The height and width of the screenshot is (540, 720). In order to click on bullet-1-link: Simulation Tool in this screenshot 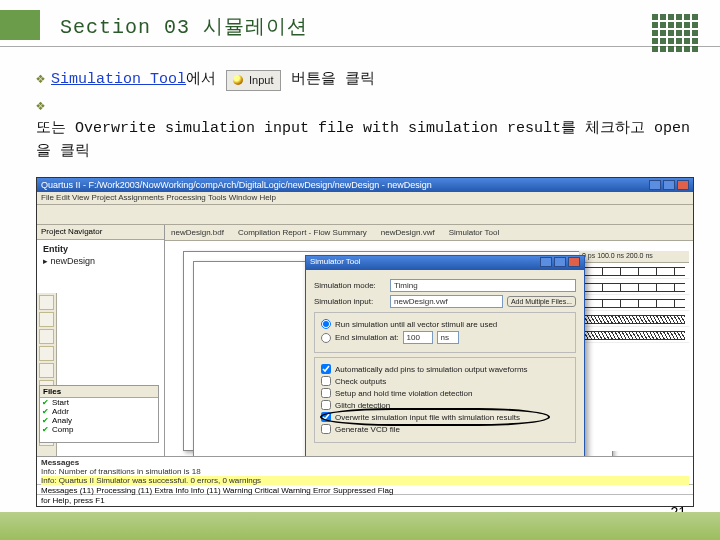, I will do `click(118, 80)`.